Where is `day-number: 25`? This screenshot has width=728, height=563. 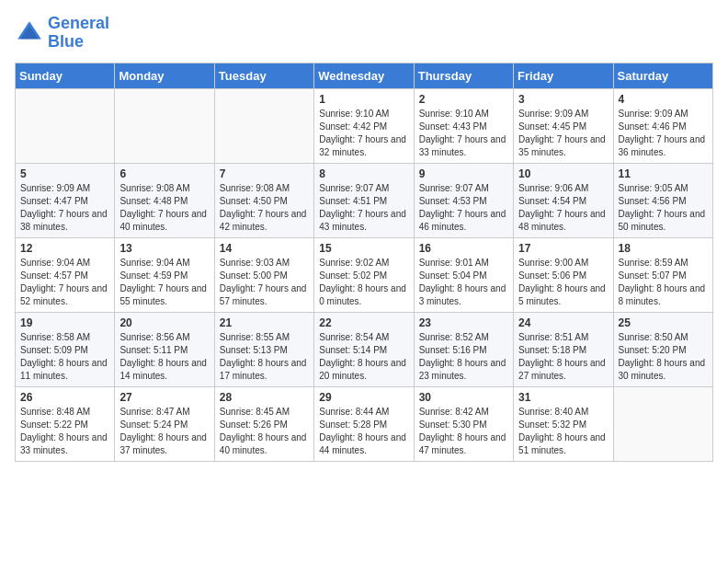 day-number: 25 is located at coordinates (664, 323).